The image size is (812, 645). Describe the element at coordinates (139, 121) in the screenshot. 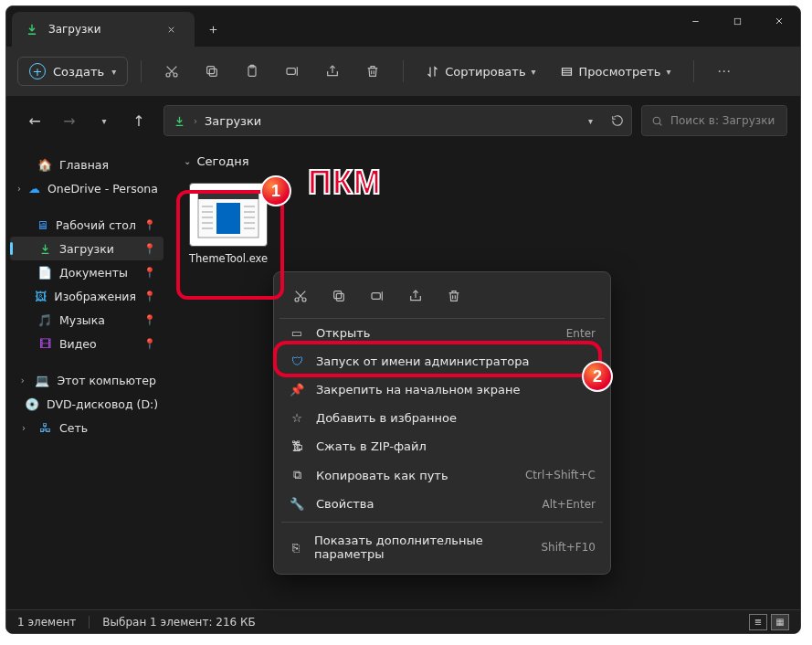

I see `up-button: ↑` at that location.